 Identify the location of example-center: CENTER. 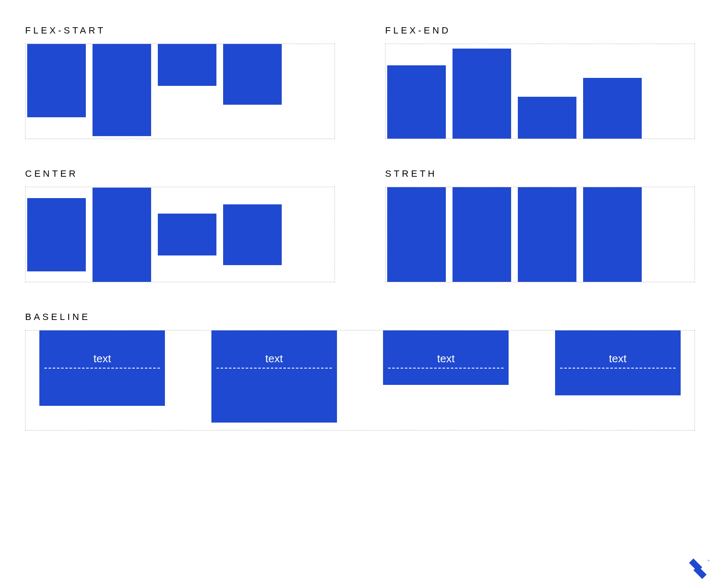
(180, 225).